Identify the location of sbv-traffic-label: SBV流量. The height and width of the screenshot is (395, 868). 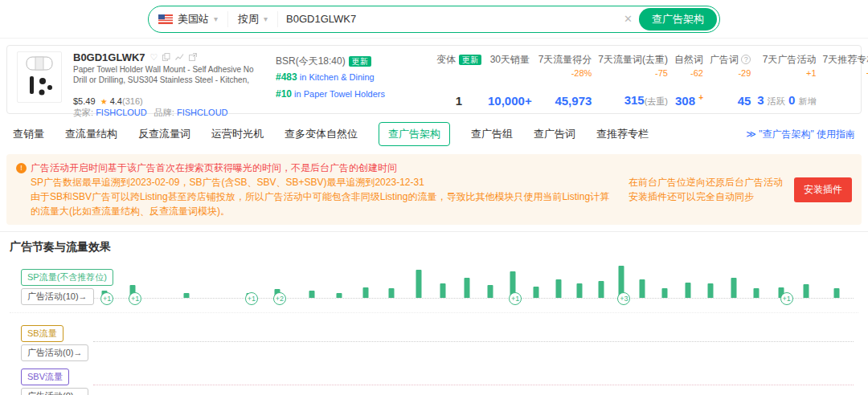
(45, 377).